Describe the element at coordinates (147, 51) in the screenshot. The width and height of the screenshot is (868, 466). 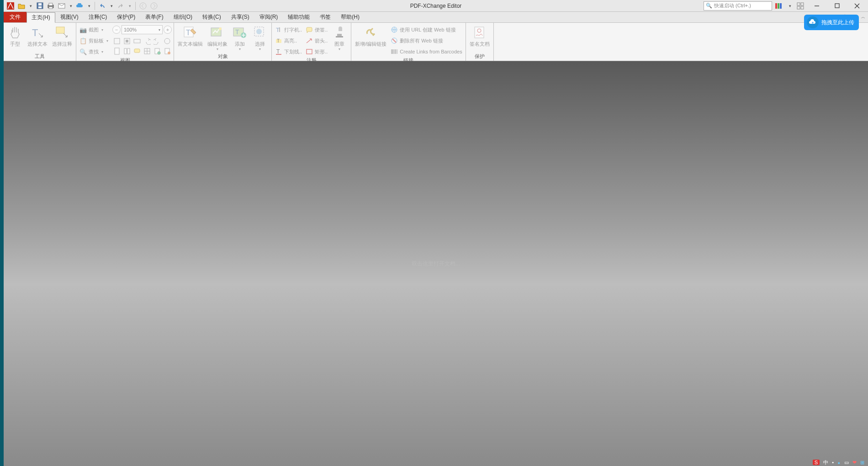
I see `view-misc-2-icon` at that location.